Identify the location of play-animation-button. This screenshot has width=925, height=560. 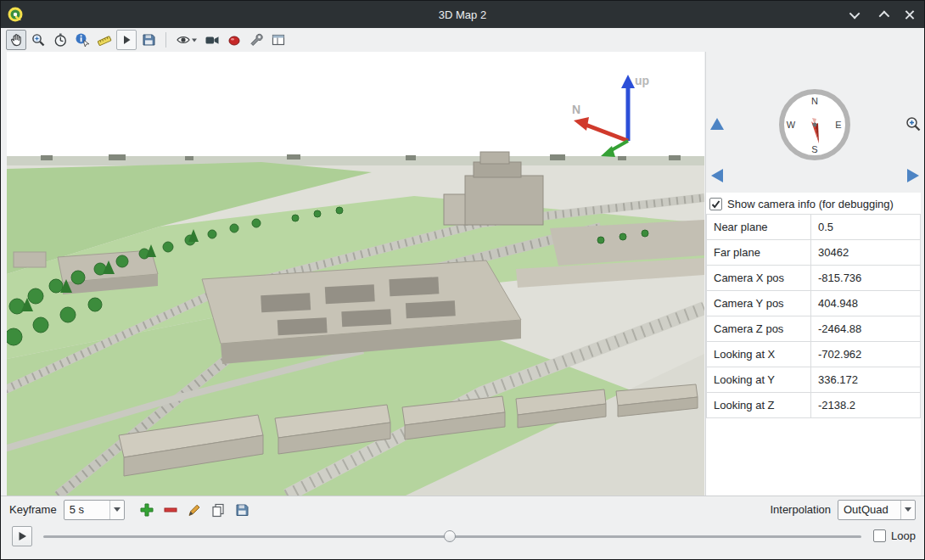
(22, 536).